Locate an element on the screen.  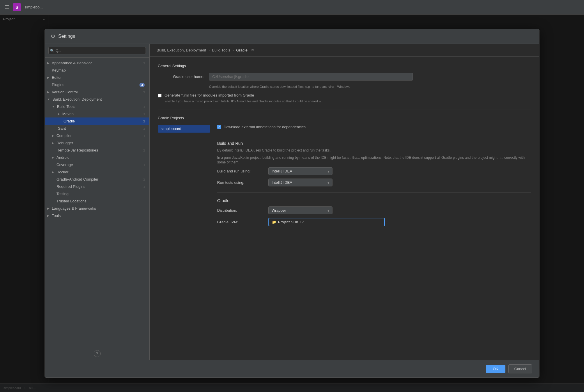
sidebar-item-label: Appearance & Behavior is located at coordinates (72, 63).